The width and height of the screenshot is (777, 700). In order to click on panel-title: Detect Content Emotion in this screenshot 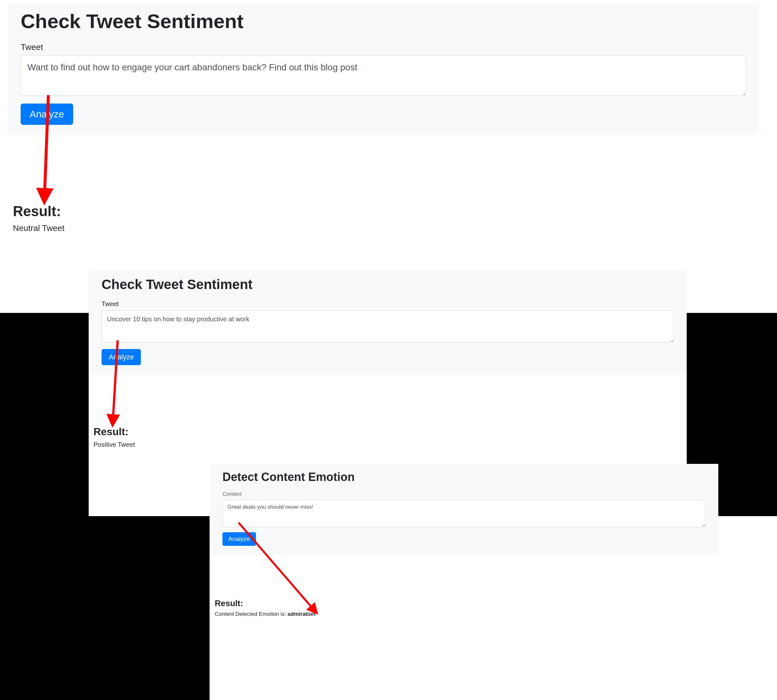, I will do `click(464, 477)`.